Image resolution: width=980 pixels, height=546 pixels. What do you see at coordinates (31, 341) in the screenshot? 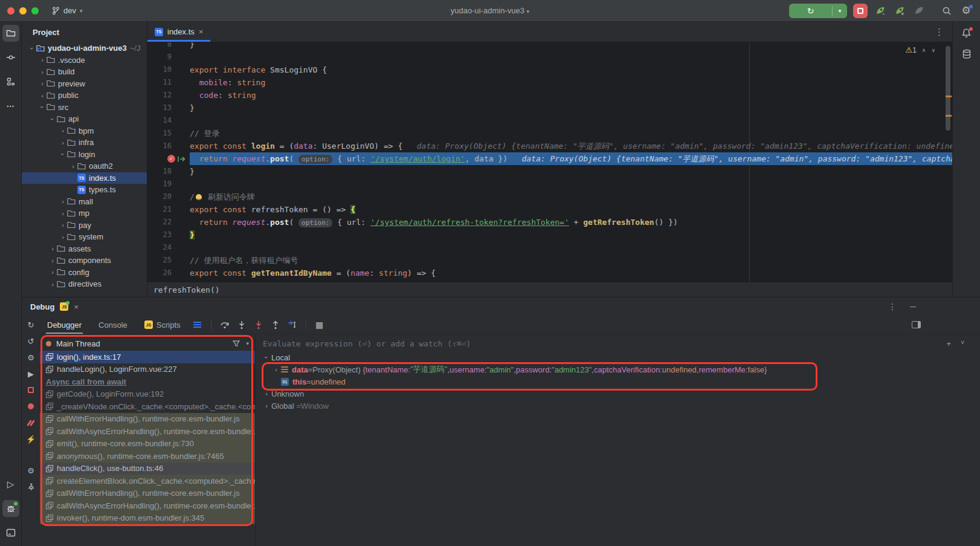
I see `restart-icon: ↺` at bounding box center [31, 341].